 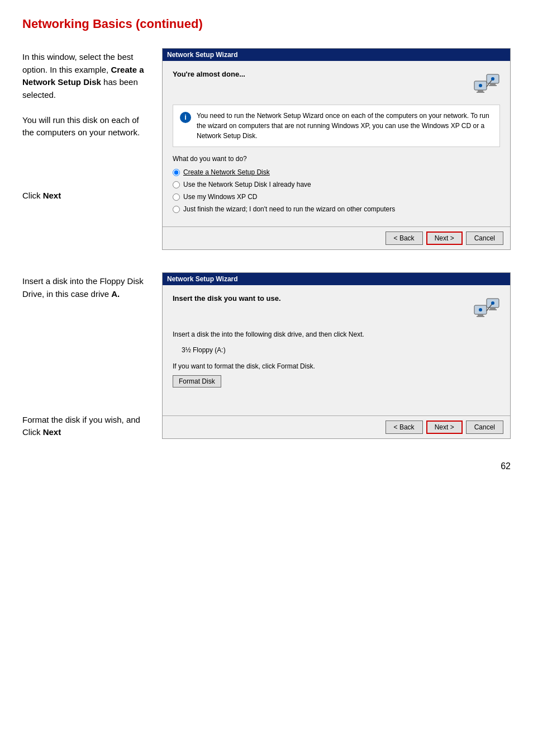 I want to click on section1-text-3: You will run this disk on each of the co…, so click(x=81, y=126).